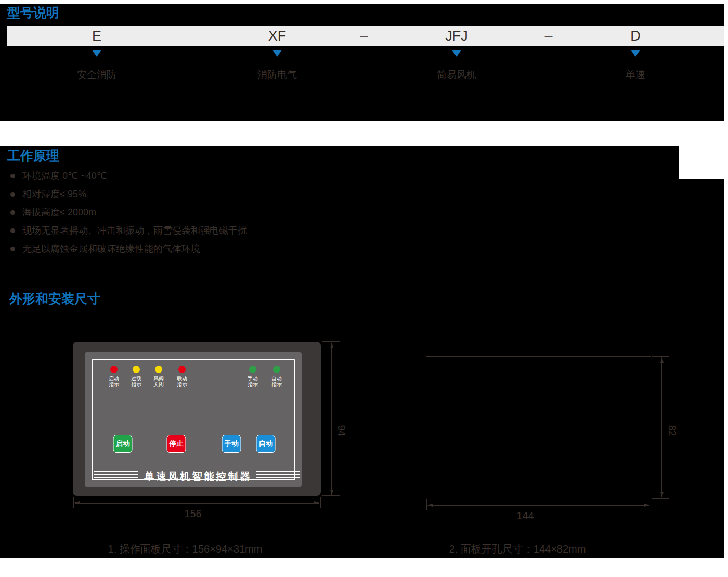 The height and width of the screenshot is (577, 728). What do you see at coordinates (159, 381) in the screenshot?
I see `led-label: 风阀关闭` at bounding box center [159, 381].